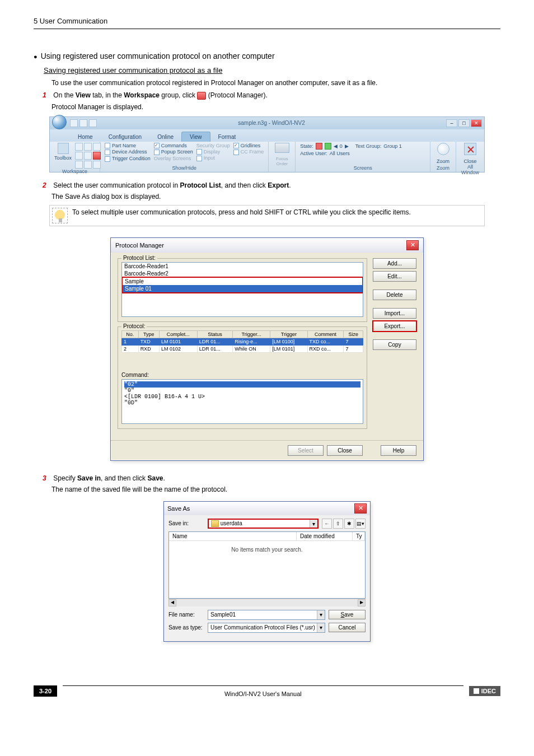  What do you see at coordinates (242, 290) in the screenshot?
I see `pm-protocol-list: Barcode-Reader1 Barcode-Reader2 Sample S…` at bounding box center [242, 290].